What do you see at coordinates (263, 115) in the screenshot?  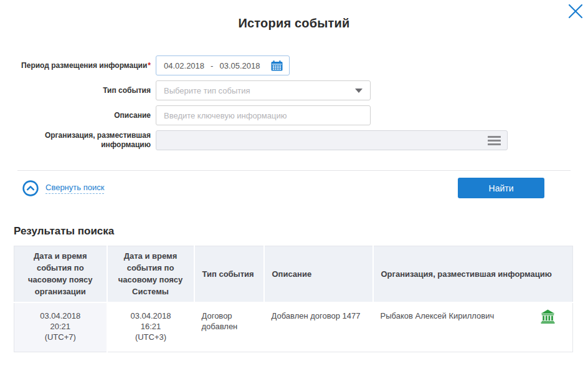 I see `description-field-wrap` at bounding box center [263, 115].